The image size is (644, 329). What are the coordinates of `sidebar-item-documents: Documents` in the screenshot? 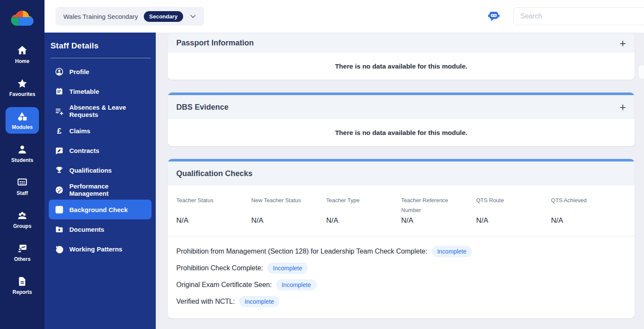 It's located at (100, 229).